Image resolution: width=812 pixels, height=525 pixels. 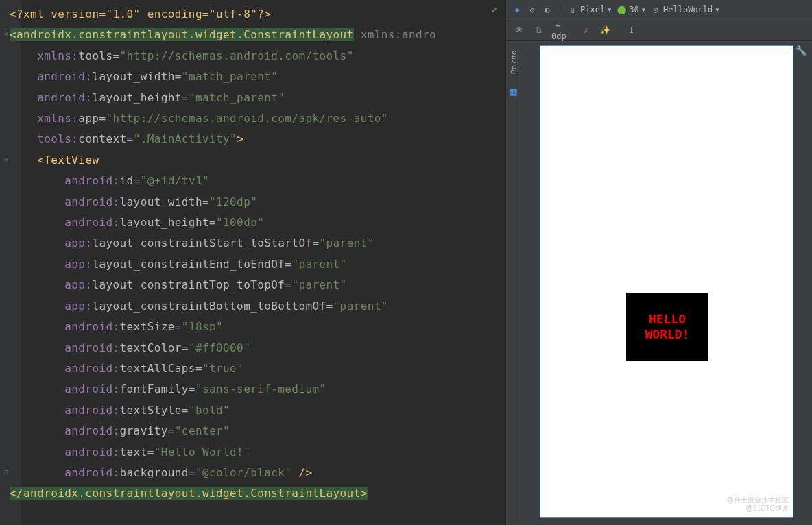 I want to click on layers-icon: ◆, so click(x=517, y=10).